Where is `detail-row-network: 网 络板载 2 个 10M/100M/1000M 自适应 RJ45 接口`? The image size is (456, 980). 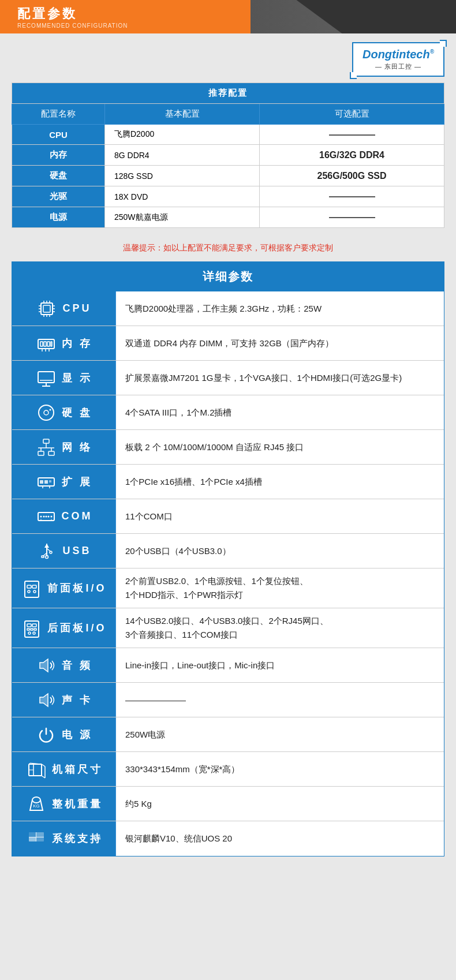
detail-row-network: 网 络板载 2 个 10M/100M/1000M 自适应 RJ45 接口 is located at coordinates (228, 447).